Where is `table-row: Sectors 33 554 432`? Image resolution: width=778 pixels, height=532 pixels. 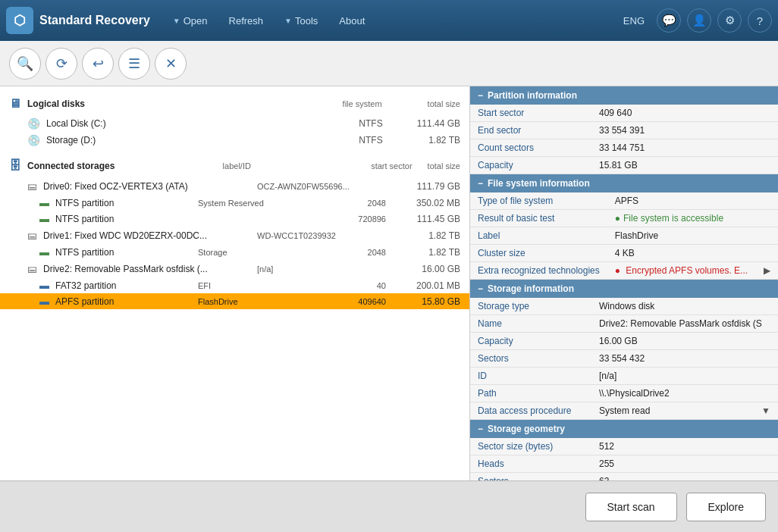
table-row: Sectors 33 554 432 is located at coordinates (624, 359).